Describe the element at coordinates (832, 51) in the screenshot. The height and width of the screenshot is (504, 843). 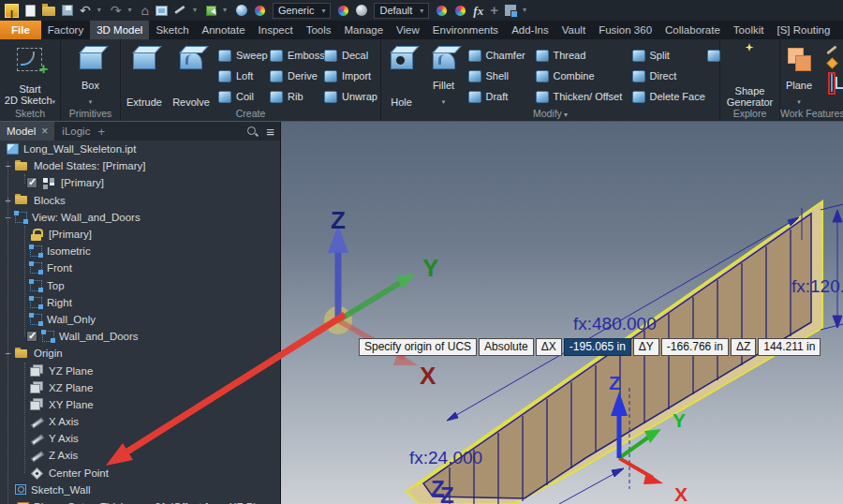
I see `work-axis-icon` at that location.